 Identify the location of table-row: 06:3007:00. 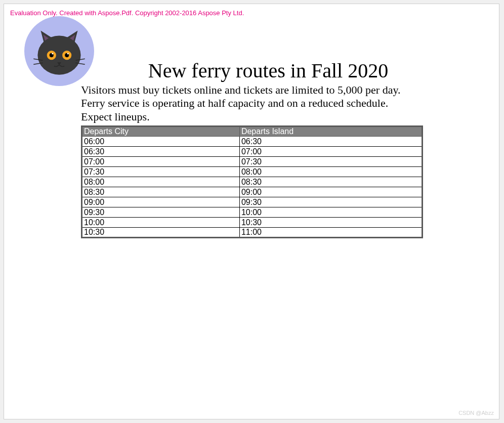
(252, 152).